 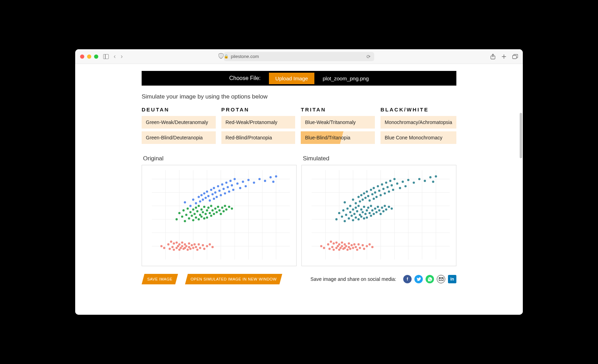 I want to click on twitter-icon, so click(x=419, y=279).